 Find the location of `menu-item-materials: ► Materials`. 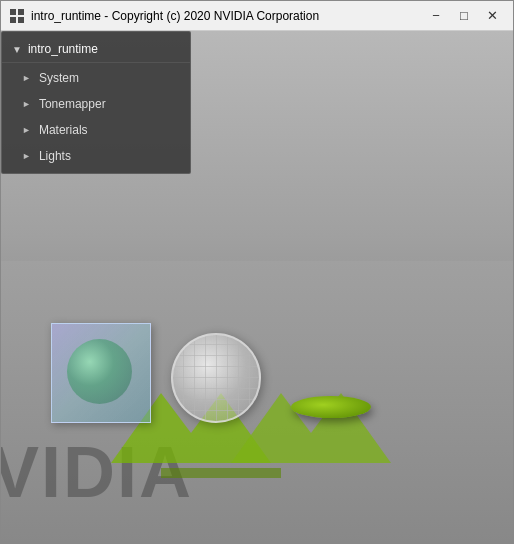

menu-item-materials: ► Materials is located at coordinates (96, 130).